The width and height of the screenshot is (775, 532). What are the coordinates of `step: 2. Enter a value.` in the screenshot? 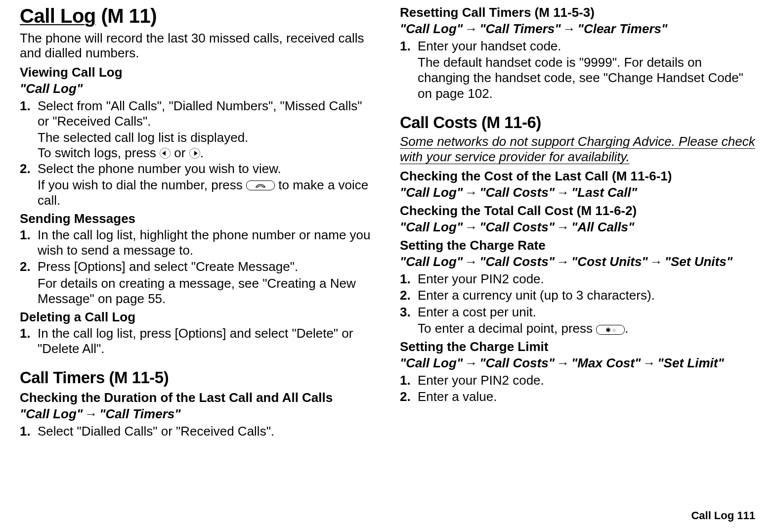 It's located at (577, 397).